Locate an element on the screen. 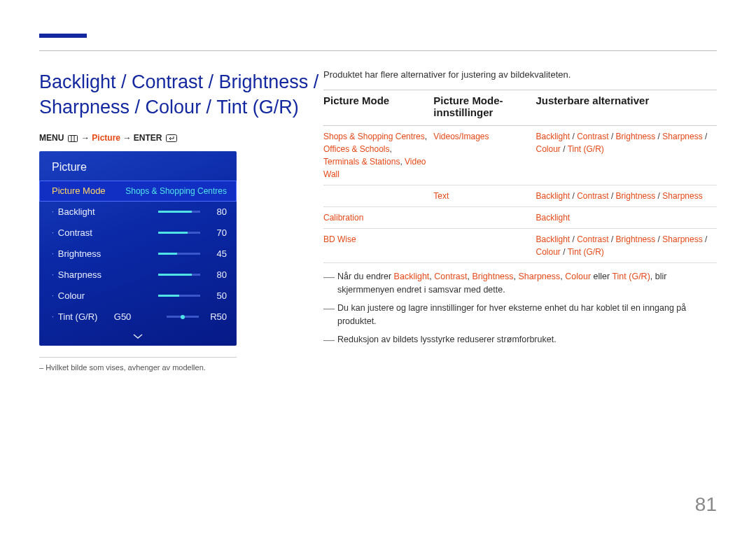  osd-slider: 50 is located at coordinates (181, 295).